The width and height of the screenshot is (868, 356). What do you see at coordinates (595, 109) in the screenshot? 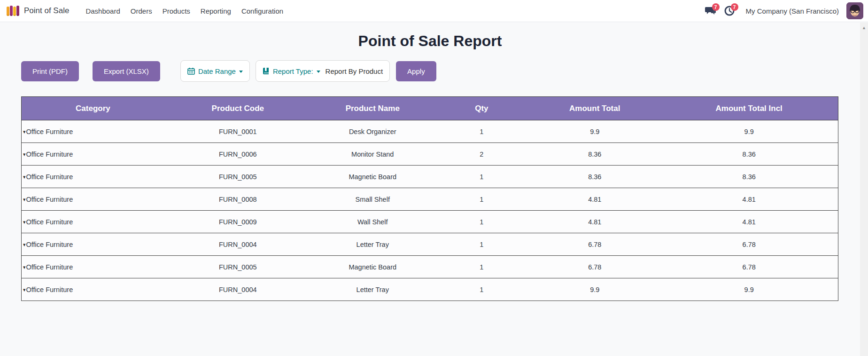
I see `col-header-amount-total: Amount Total` at bounding box center [595, 109].